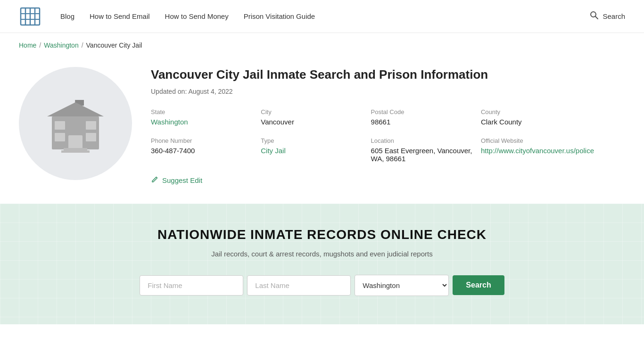  What do you see at coordinates (27, 45) in the screenshot?
I see `breadcrumb-home: Home` at bounding box center [27, 45].